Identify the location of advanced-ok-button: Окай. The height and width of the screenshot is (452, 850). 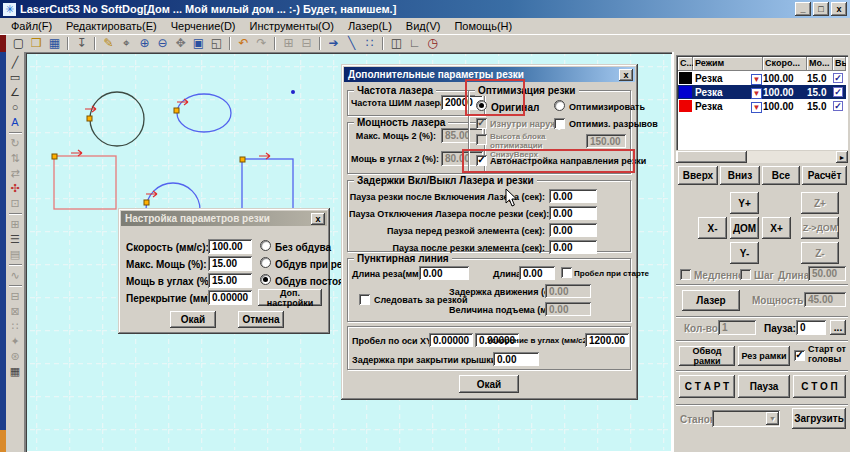
(489, 384).